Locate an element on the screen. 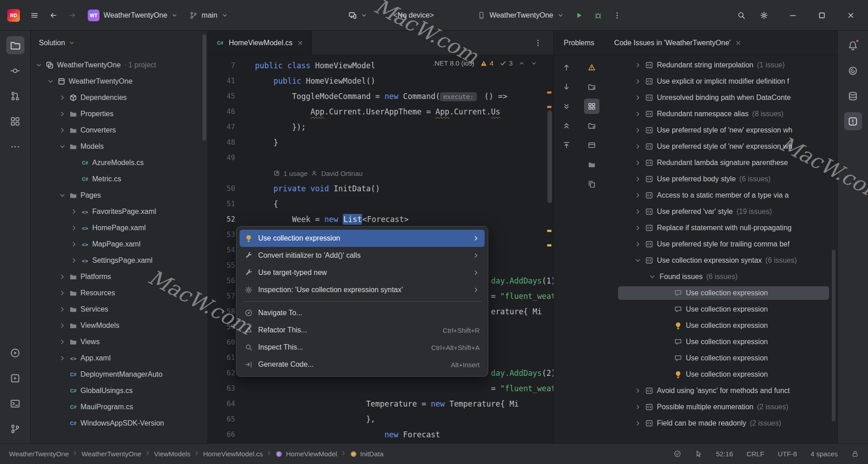 The width and height of the screenshot is (868, 464). show-preview-button is located at coordinates (592, 145).